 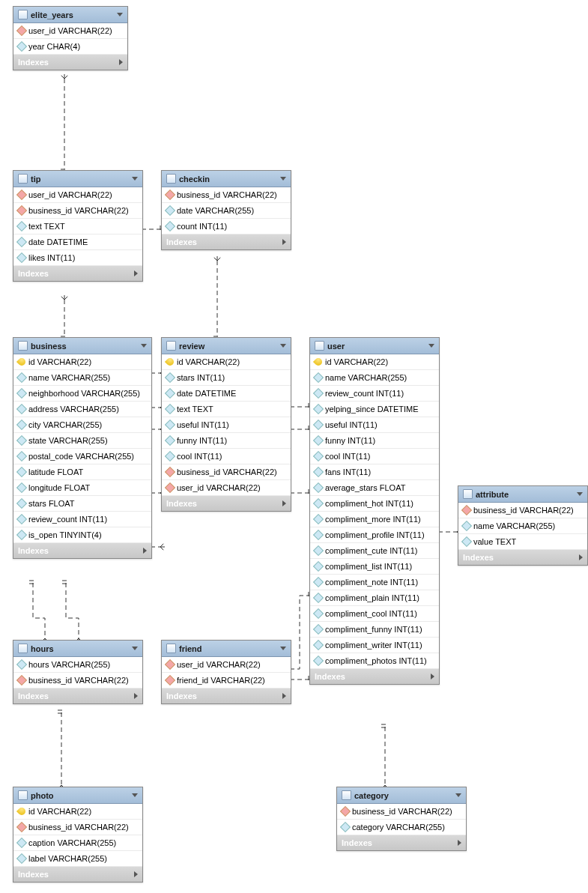 I want to click on table-header: category, so click(x=401, y=796).